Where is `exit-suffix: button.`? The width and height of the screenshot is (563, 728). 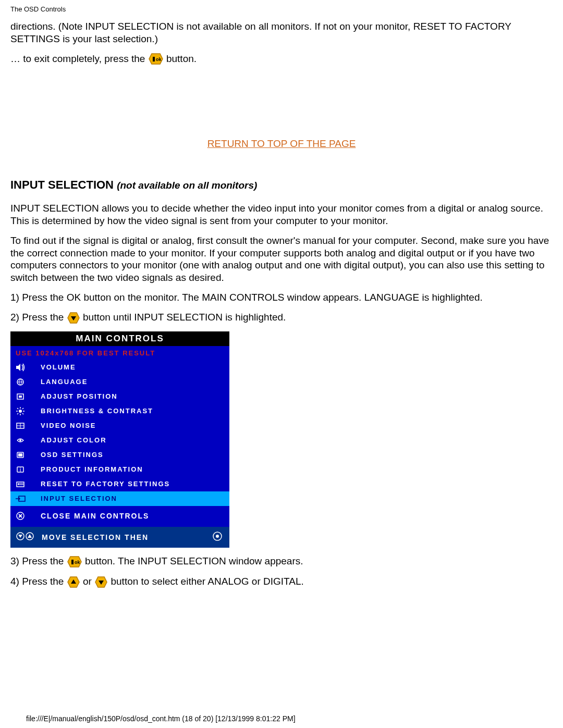
exit-suffix: button. is located at coordinates (181, 58).